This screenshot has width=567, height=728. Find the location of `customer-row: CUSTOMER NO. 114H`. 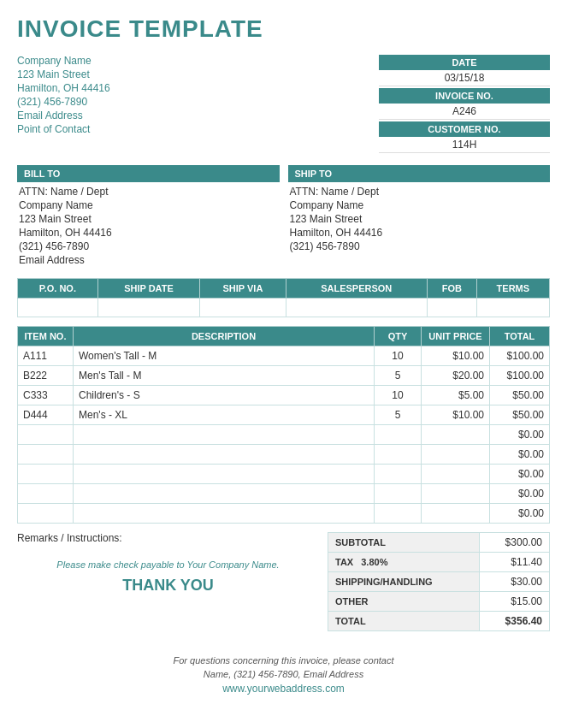

customer-row: CUSTOMER NO. 114H is located at coordinates (464, 137).